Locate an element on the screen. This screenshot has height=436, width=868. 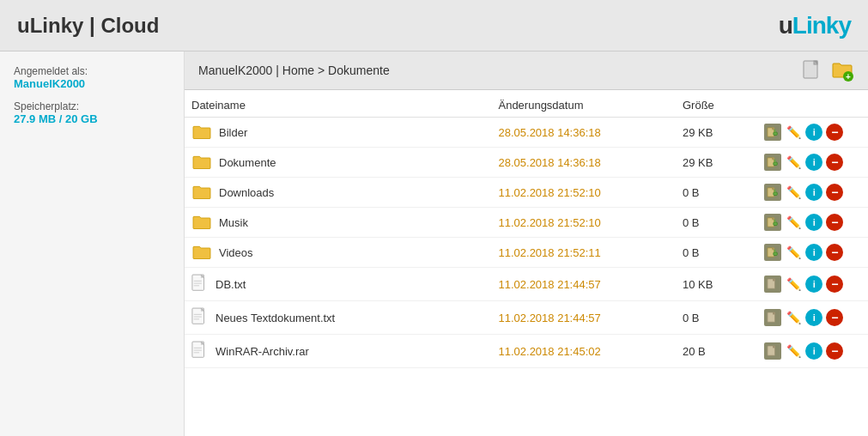
breadcrumb-bar: ManuelK2000 | Home > Dokumente + is located at coordinates (526, 70).